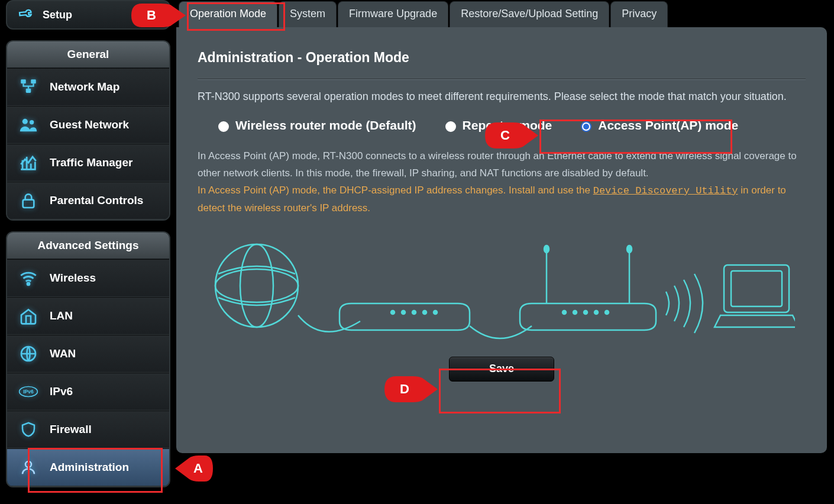 This screenshot has width=834, height=504. Describe the element at coordinates (88, 467) in the screenshot. I see `sidebar-item-administration: Administration` at that location.